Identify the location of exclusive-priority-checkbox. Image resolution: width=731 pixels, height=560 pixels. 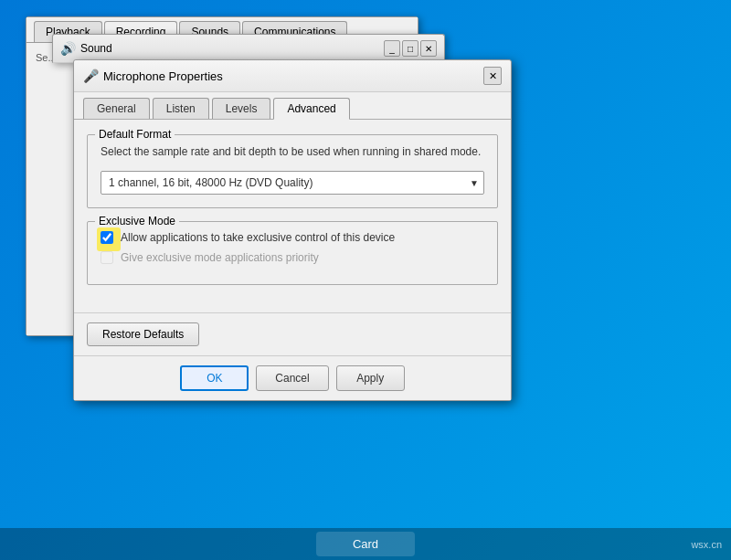
(107, 258).